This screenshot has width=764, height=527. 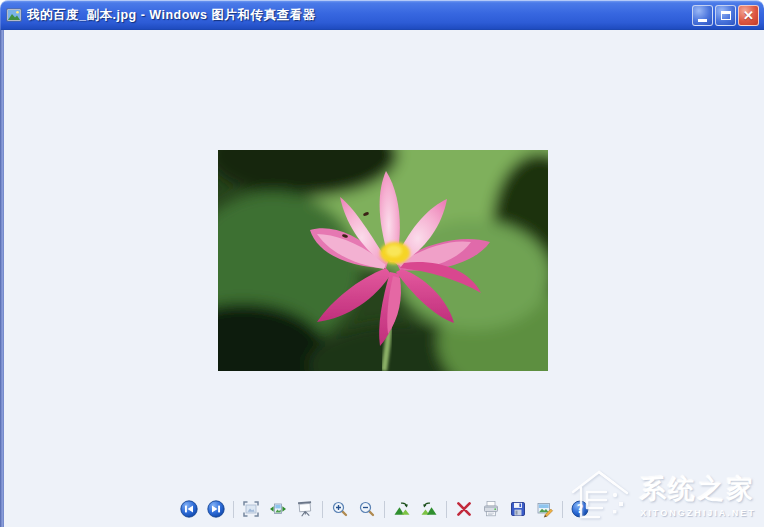 I want to click on window-title: 我的百度_副本.jpg - Windows 图片和传真查看器, so click(x=357, y=16).